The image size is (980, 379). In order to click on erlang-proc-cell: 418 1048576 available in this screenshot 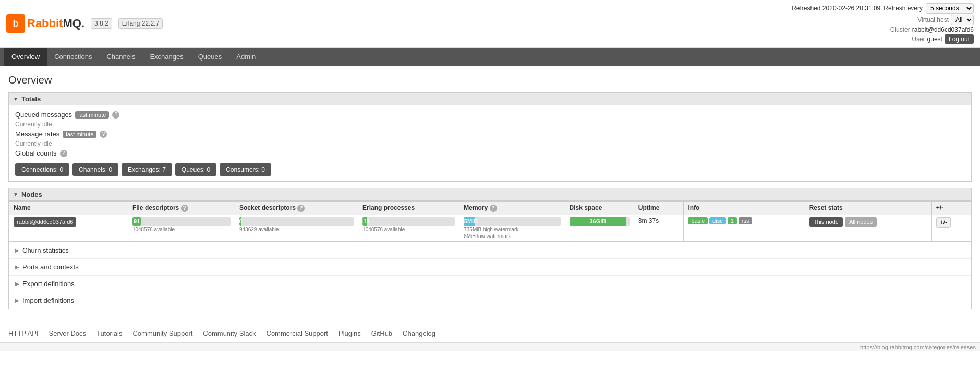, I will do `click(409, 228)`.